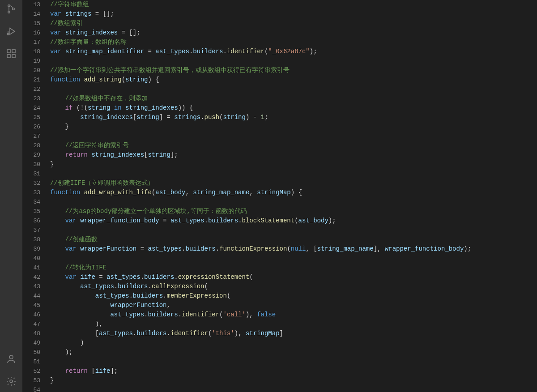 This screenshot has height=392, width=537. Describe the element at coordinates (31, 259) in the screenshot. I see `line-number: 40` at that location.